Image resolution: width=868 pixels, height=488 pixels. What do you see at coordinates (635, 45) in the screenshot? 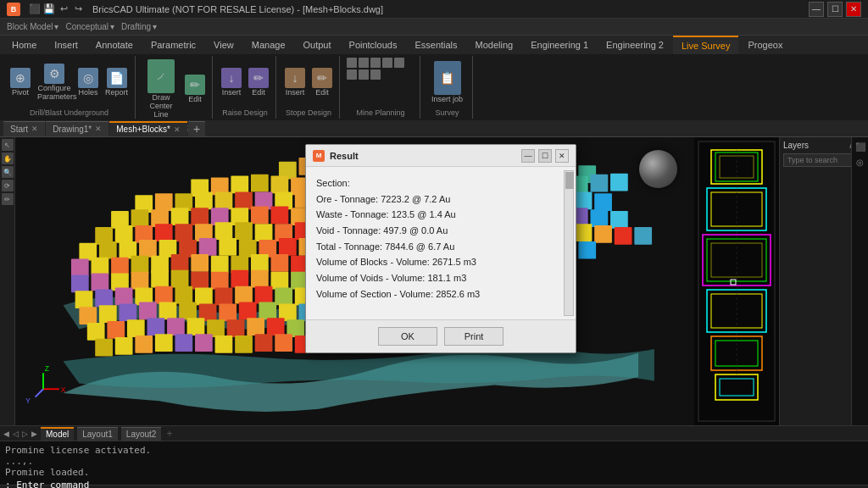
I see `tab-engineering2: Engineering 2` at bounding box center [635, 45].